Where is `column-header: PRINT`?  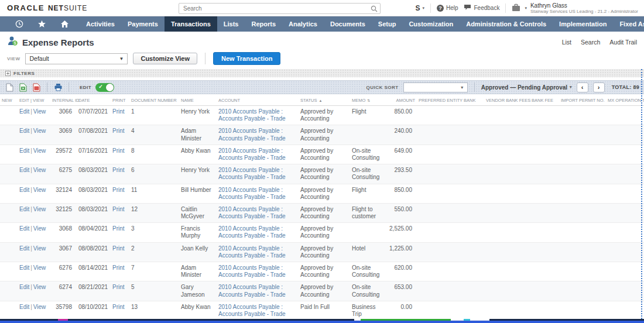
column-header: PRINT is located at coordinates (120, 101).